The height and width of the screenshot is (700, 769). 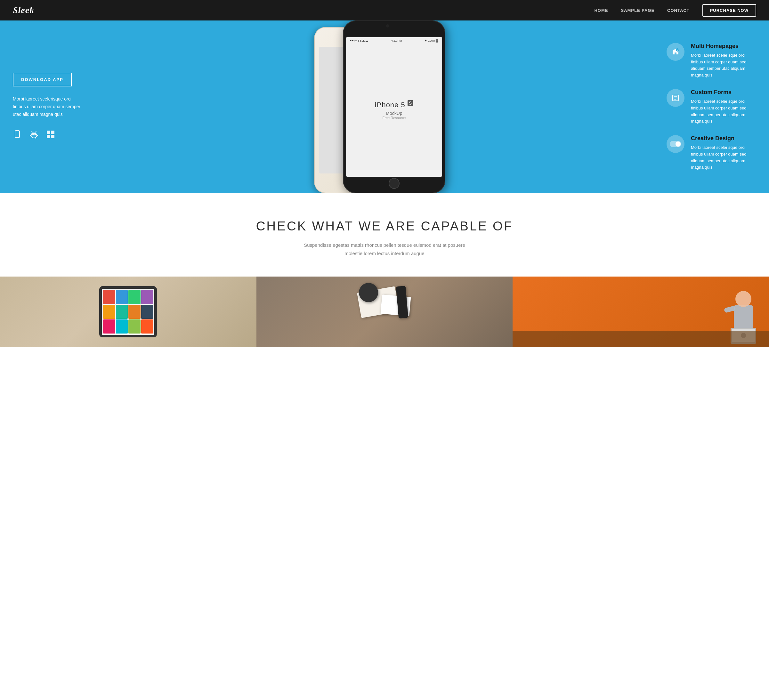 I want to click on windows-icon, so click(x=50, y=136).